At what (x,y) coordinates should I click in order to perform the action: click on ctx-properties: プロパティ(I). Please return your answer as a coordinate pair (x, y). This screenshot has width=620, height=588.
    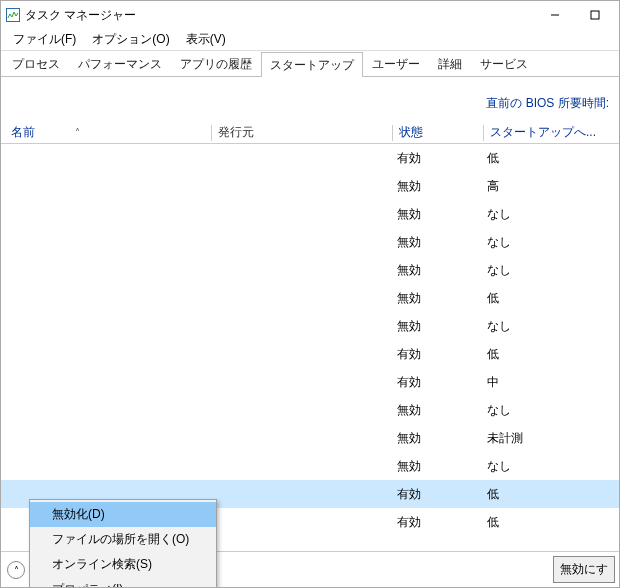
    Looking at the image, I should click on (123, 582).